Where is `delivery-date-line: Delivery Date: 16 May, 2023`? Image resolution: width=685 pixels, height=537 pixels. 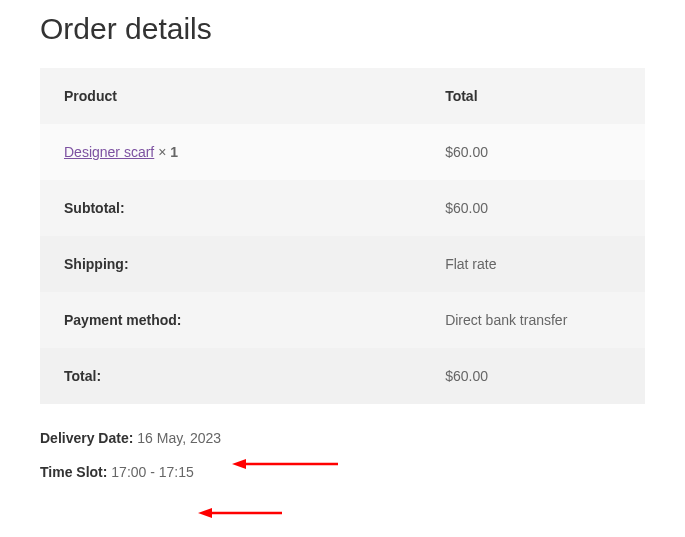 delivery-date-line: Delivery Date: 16 May, 2023 is located at coordinates (342, 438).